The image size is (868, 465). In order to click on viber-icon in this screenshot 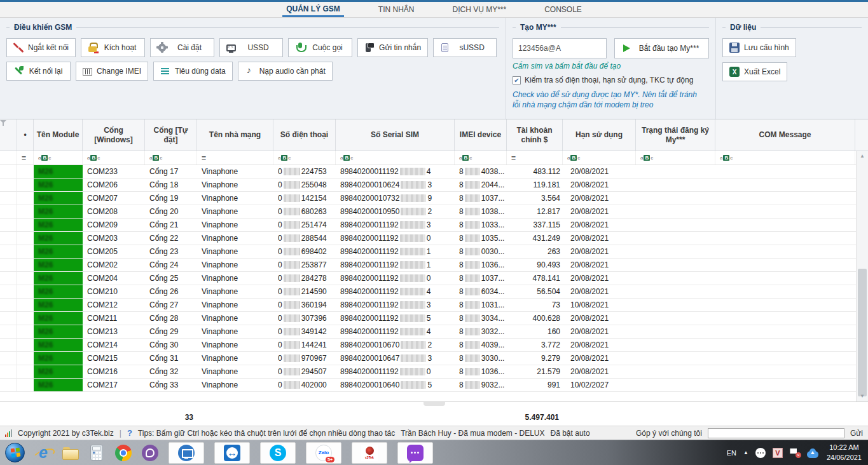, I will do `click(150, 453)`.